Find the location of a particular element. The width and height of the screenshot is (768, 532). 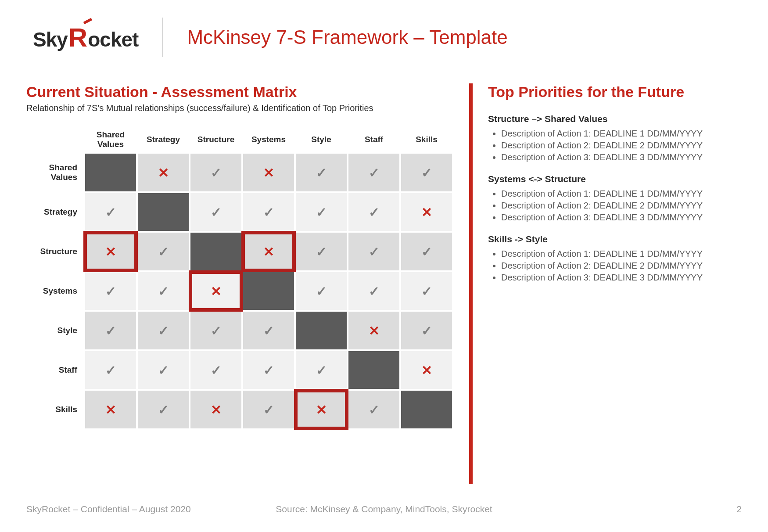

matrix-row-header: Staff is located at coordinates (55, 370).